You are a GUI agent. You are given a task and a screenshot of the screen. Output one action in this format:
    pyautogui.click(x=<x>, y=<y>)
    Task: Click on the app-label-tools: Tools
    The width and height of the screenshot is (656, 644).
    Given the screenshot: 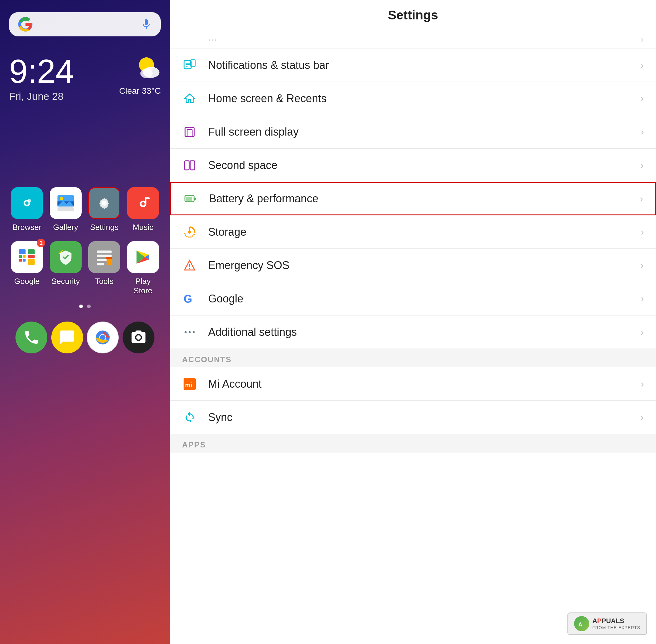 What is the action you would take?
    pyautogui.click(x=104, y=281)
    